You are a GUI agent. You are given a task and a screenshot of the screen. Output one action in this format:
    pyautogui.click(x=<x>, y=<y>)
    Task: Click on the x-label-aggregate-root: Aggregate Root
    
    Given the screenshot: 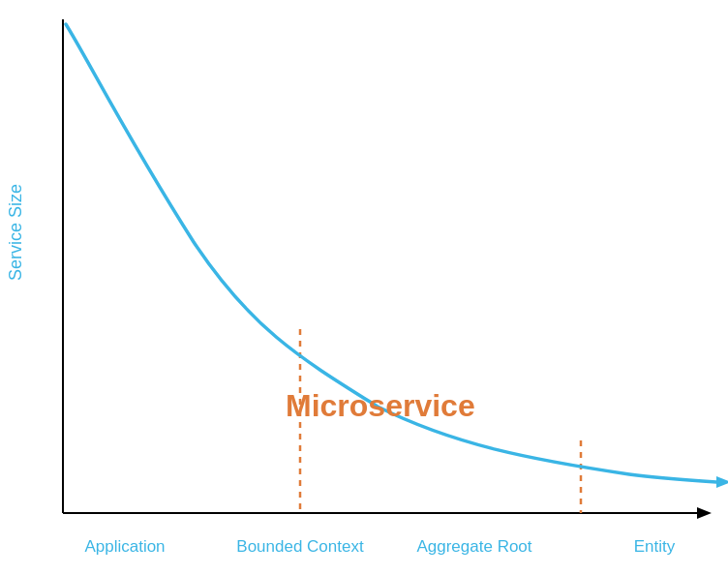 What is the action you would take?
    pyautogui.click(x=474, y=546)
    